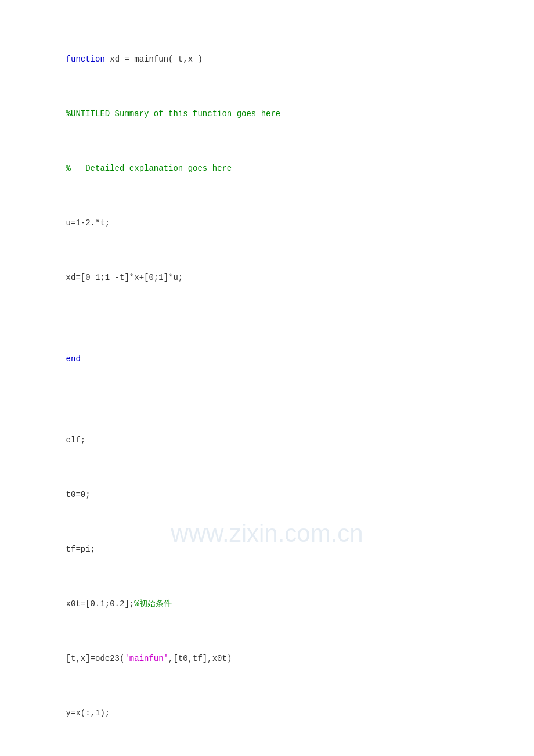 Image resolution: width=534 pixels, height=756 pixels. What do you see at coordinates (200, 658) in the screenshot?
I see `code-text-24b: ,[t0,tf],x0t)` at bounding box center [200, 658].